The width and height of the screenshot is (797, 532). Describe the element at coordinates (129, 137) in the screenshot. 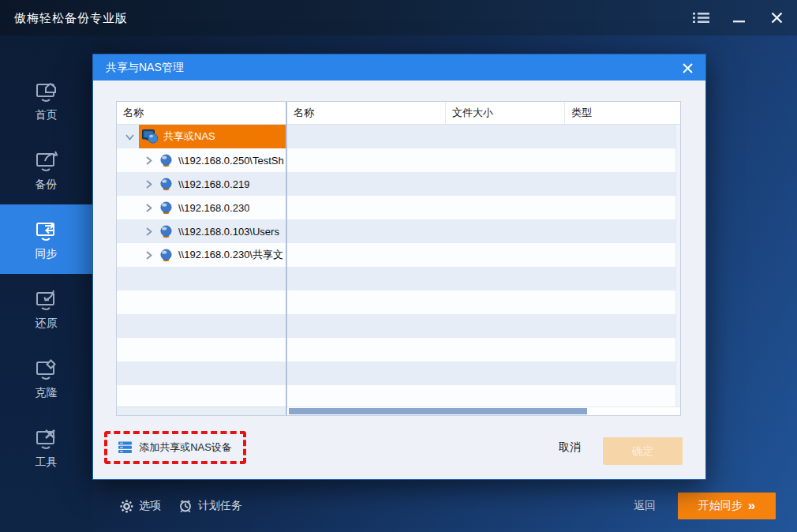

I see `chevron-down-icon` at that location.